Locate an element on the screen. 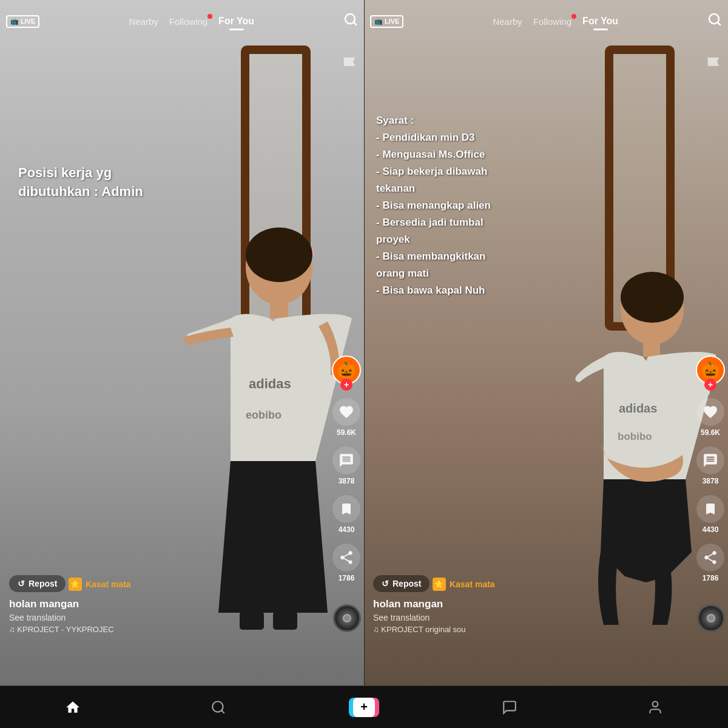 The width and height of the screenshot is (728, 728). right-music-disc-center is located at coordinates (711, 618).